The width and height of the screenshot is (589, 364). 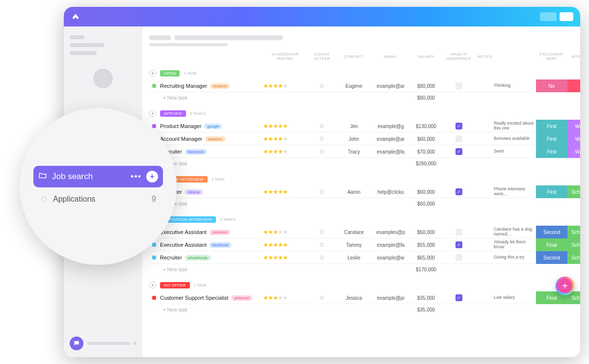 I want to click on contact-cell: Leslie, so click(x=354, y=258).